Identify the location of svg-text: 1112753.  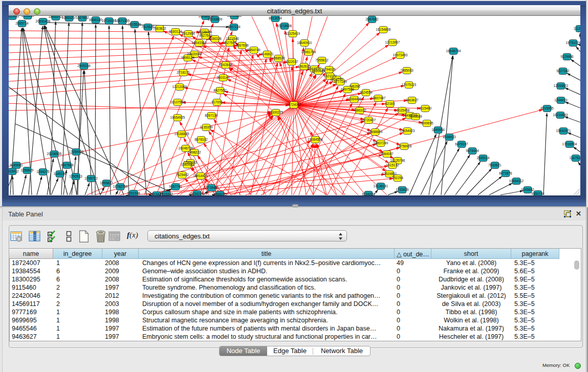
(577, 29).